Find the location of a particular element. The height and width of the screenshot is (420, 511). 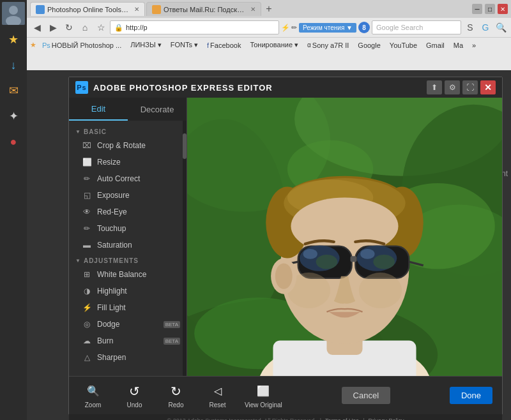

bookmarks-more: » is located at coordinates (474, 45).